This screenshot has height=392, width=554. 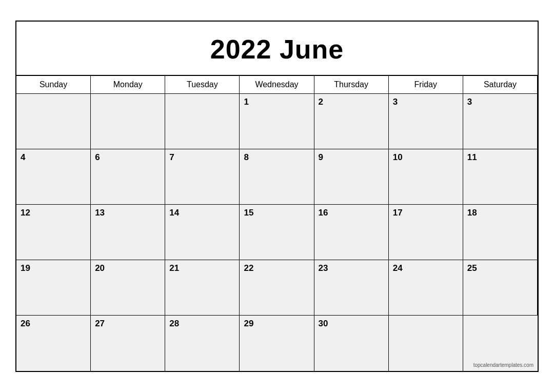 What do you see at coordinates (501, 122) in the screenshot?
I see `day-cell-4: 3` at bounding box center [501, 122].